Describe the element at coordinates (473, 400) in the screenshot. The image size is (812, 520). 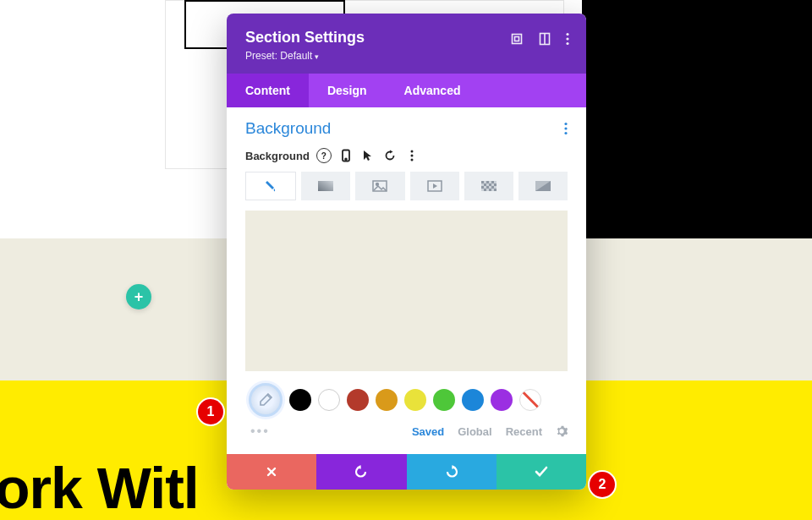
I see `swatch-blue` at that location.